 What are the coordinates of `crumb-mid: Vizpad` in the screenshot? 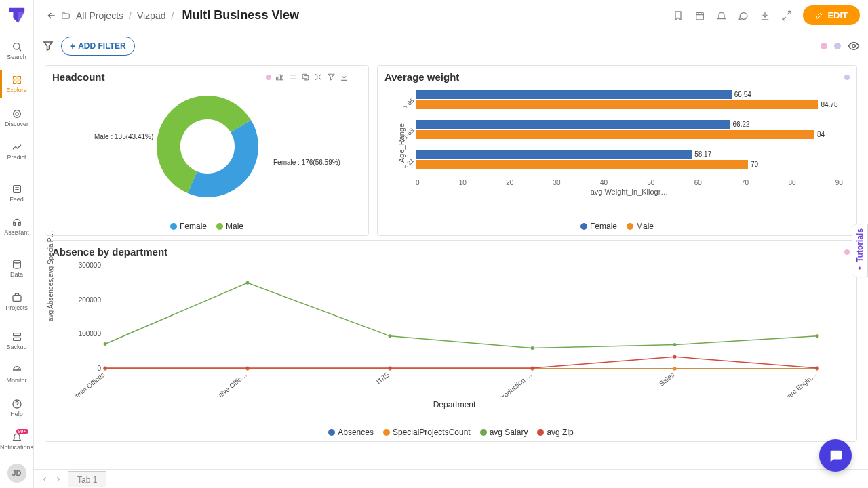 It's located at (152, 16).